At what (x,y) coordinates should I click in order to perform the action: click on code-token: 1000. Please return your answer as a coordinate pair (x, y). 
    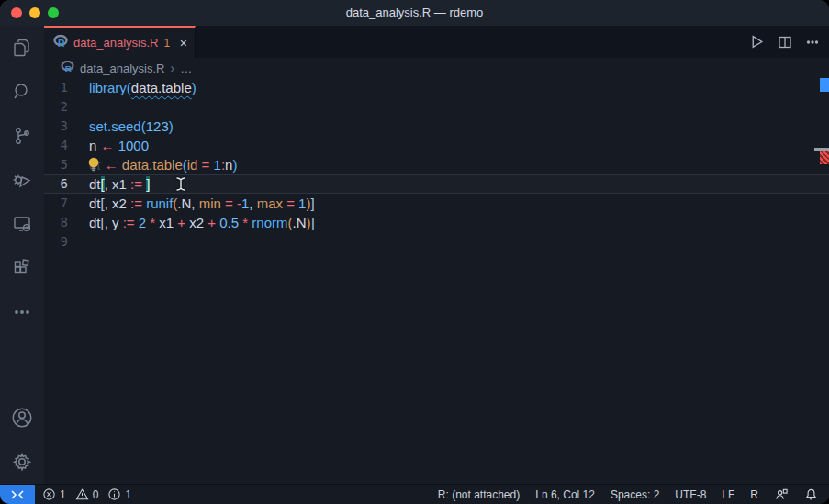
    Looking at the image, I should click on (134, 145).